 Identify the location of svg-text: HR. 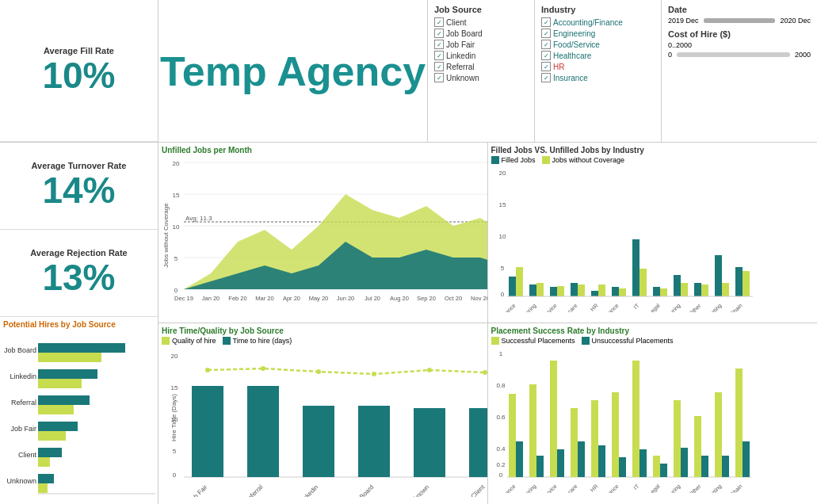
(594, 488).